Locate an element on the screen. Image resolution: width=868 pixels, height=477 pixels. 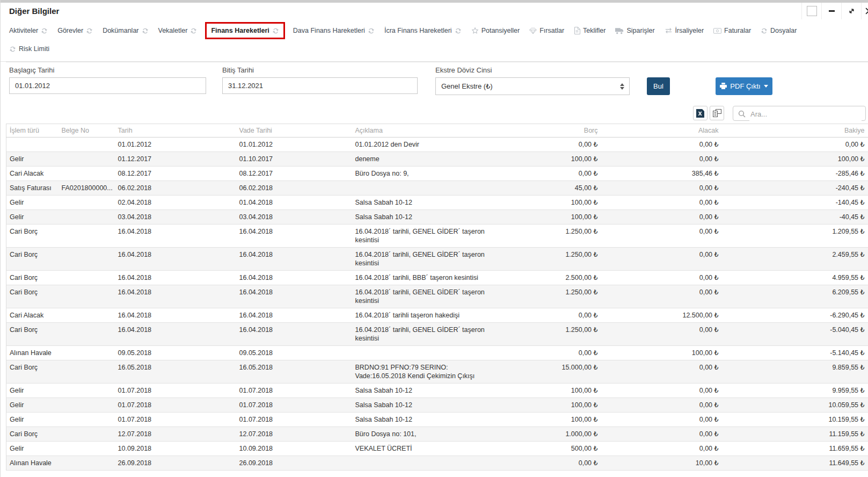
search-input is located at coordinates (805, 114).